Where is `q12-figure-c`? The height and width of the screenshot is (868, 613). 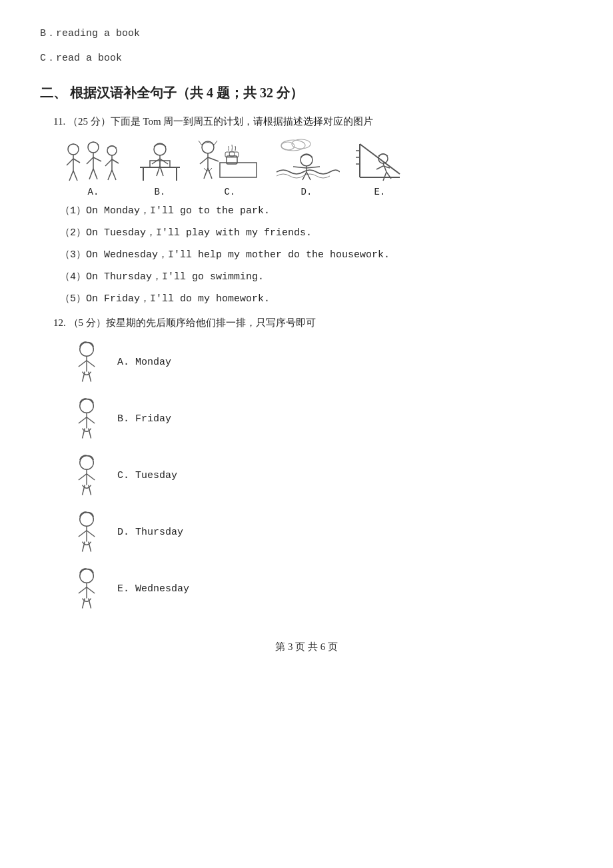 q12-figure-c is located at coordinates (87, 476).